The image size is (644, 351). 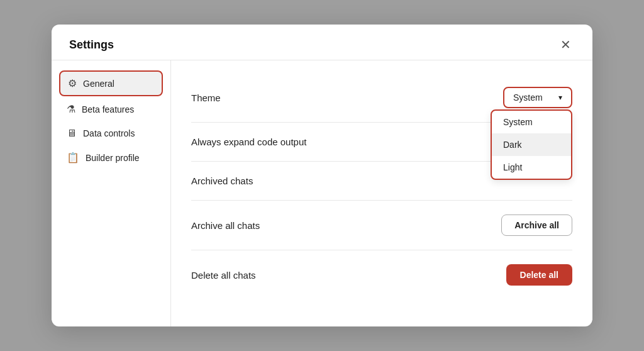 I want to click on modal-title: Settings, so click(x=92, y=45).